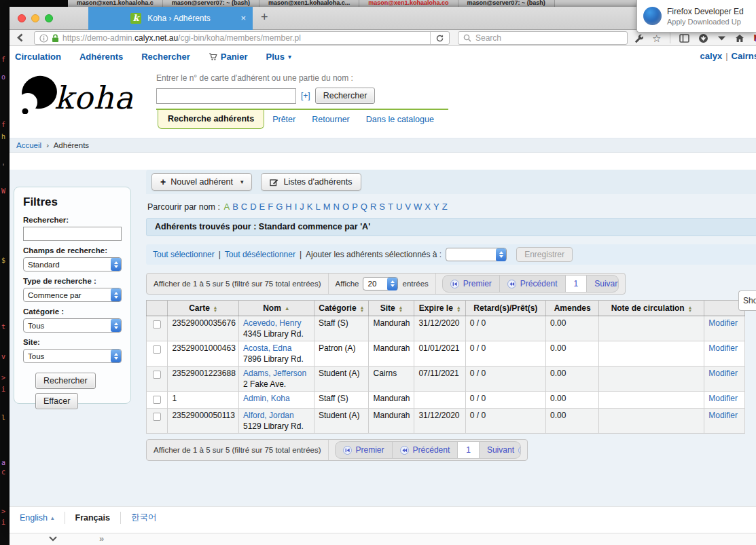 Image resolution: width=756 pixels, height=545 pixels. Describe the element at coordinates (183, 255) in the screenshot. I see `select-all-link: Tout sélectionner` at that location.